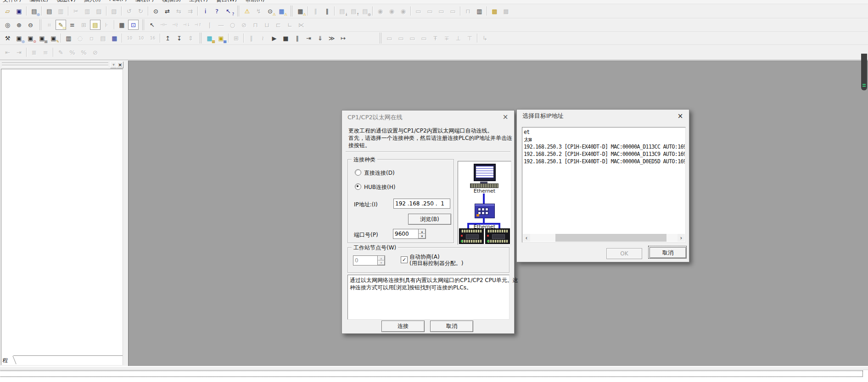  What do you see at coordinates (300, 11) in the screenshot?
I see `online-check-icon: ▦⚠` at bounding box center [300, 11].